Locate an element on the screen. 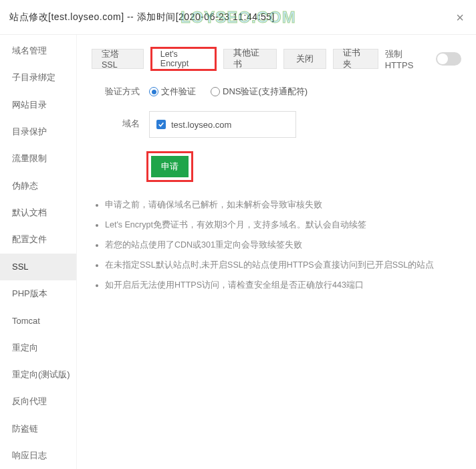  tab-lets-encrypt: Let's Encrypt is located at coordinates (183, 59).